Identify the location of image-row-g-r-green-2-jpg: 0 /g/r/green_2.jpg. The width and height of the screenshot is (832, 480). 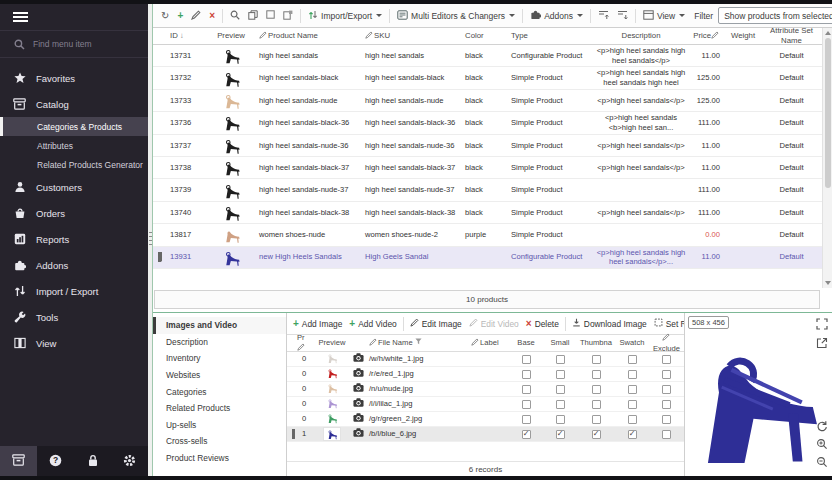
(486, 420).